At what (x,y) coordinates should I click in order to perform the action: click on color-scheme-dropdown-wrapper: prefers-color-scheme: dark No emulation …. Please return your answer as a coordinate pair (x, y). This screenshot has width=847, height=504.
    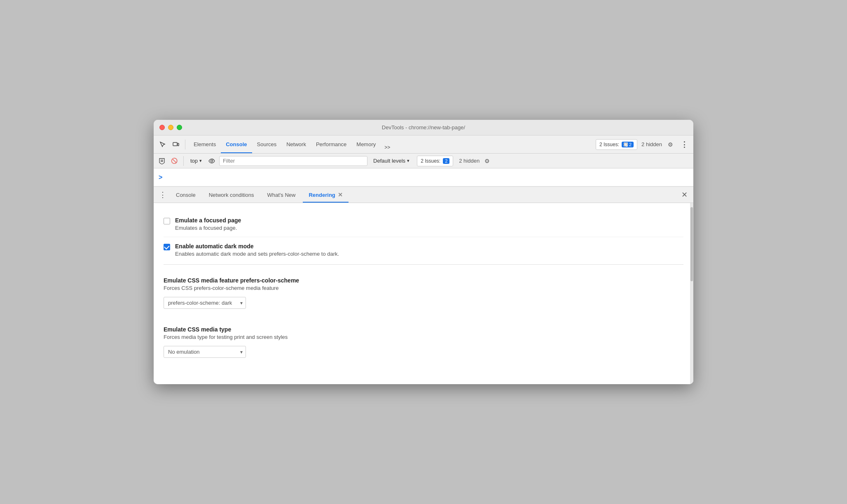
    Looking at the image, I should click on (205, 303).